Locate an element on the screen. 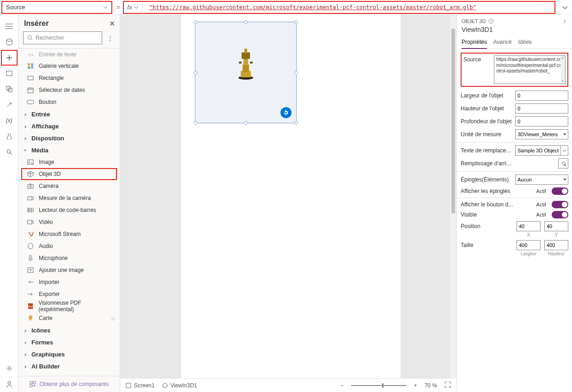  control-crumb: ViewIn3D1 is located at coordinates (180, 386).